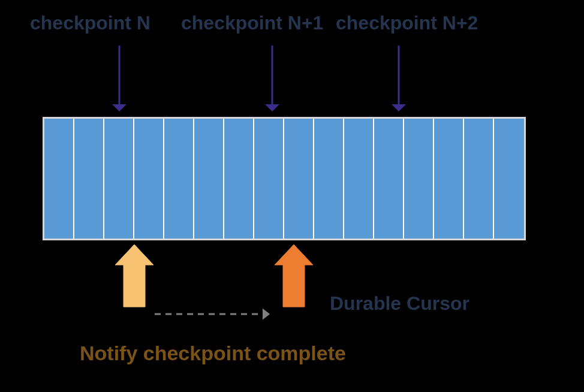 This screenshot has height=392, width=584. I want to click on checkpoint-label-2: checkpoint N+2, so click(407, 23).